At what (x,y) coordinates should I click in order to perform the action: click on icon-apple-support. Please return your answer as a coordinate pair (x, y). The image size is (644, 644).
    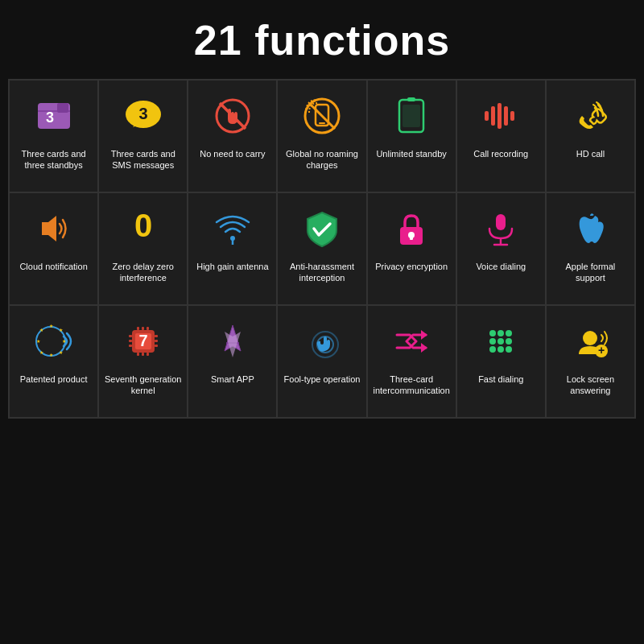
    Looking at the image, I should click on (590, 229).